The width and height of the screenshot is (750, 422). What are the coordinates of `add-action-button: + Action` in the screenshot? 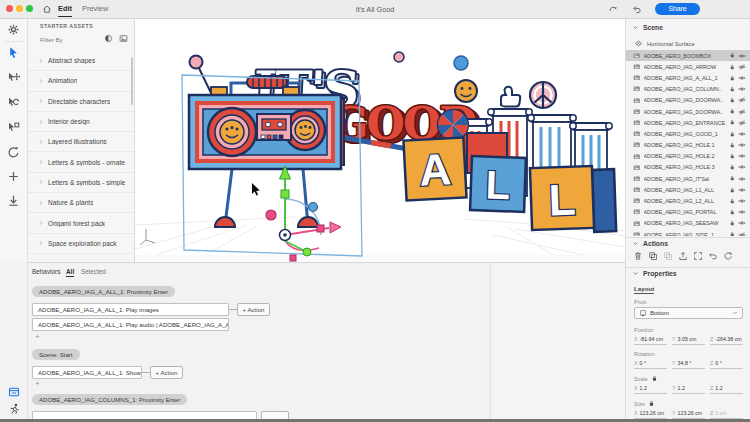 It's located at (166, 372).